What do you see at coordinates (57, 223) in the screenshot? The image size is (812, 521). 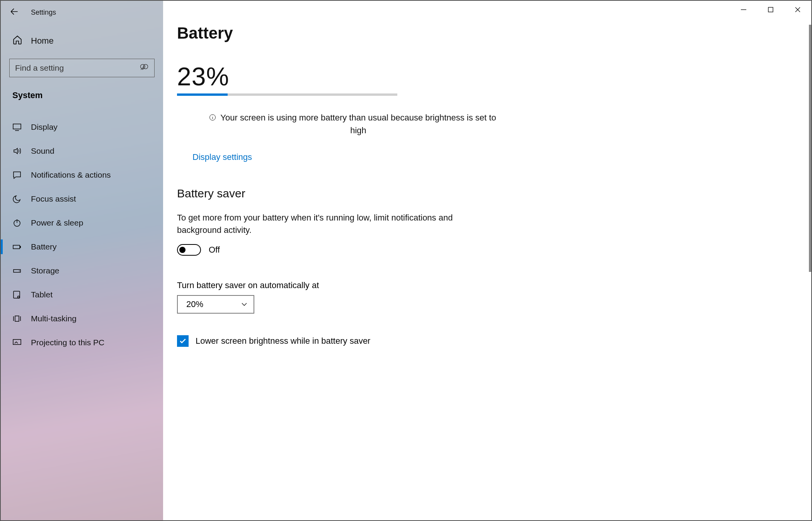 I see `sidebar-item-label: Power & sleep` at bounding box center [57, 223].